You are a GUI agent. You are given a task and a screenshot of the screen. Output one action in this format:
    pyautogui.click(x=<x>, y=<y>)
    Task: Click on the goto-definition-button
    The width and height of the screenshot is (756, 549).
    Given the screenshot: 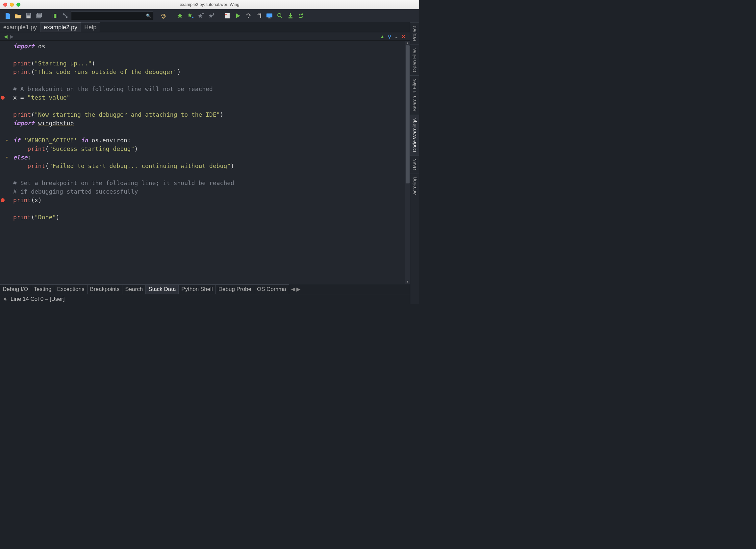 What is the action you would take?
    pyautogui.click(x=65, y=16)
    